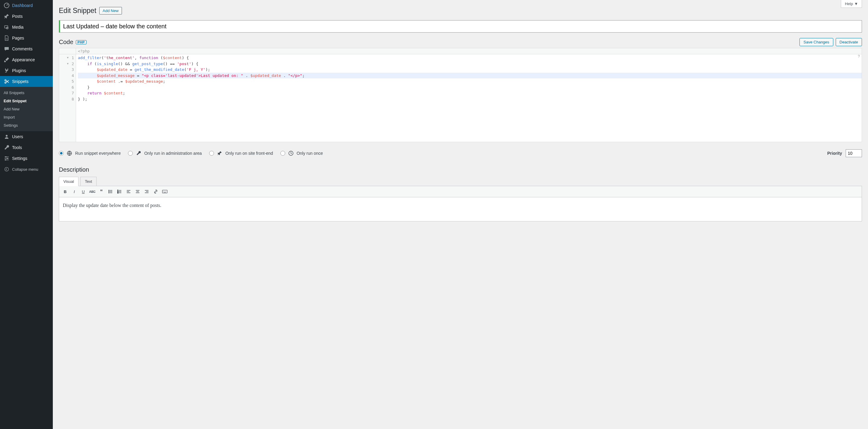 The image size is (868, 429). Describe the element at coordinates (112, 205) in the screenshot. I see `description-text: Display the update date below the conten…` at that location.